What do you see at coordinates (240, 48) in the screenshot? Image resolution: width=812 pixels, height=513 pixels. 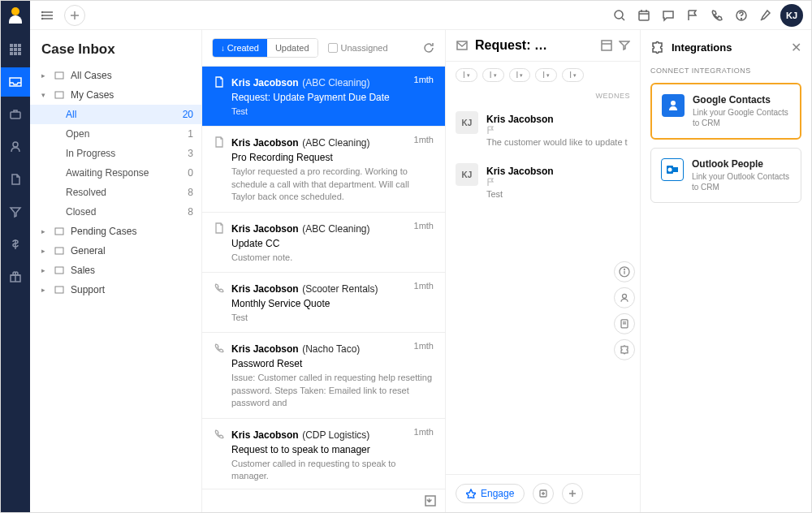 I see `sort-created: Created` at bounding box center [240, 48].